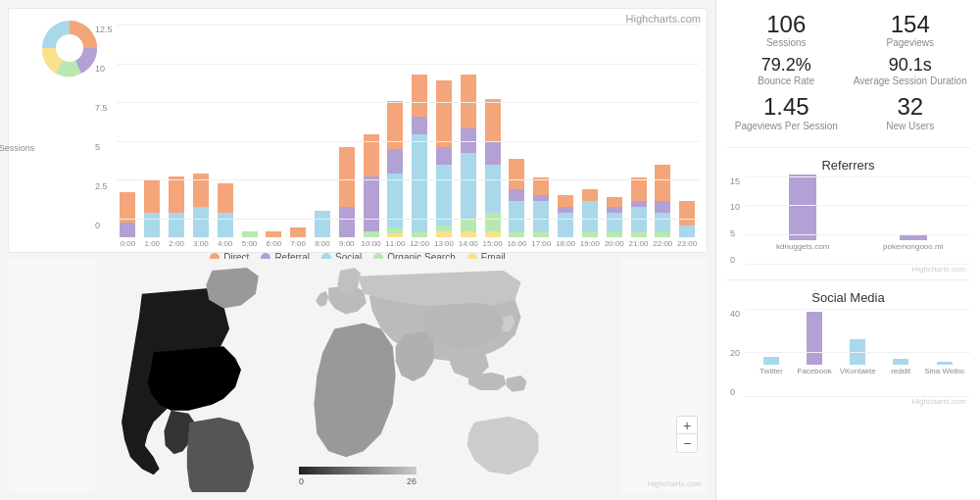 This screenshot has height=500, width=980. Describe the element at coordinates (395, 243) in the screenshot. I see `x-label: 11:00` at that location.